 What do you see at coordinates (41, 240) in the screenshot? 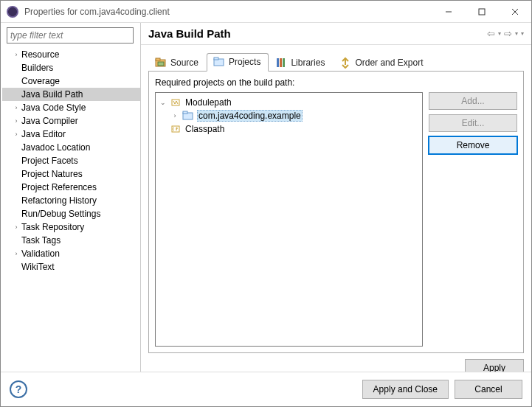
I see `sidebar-item-label: Task Tags` at bounding box center [41, 240].